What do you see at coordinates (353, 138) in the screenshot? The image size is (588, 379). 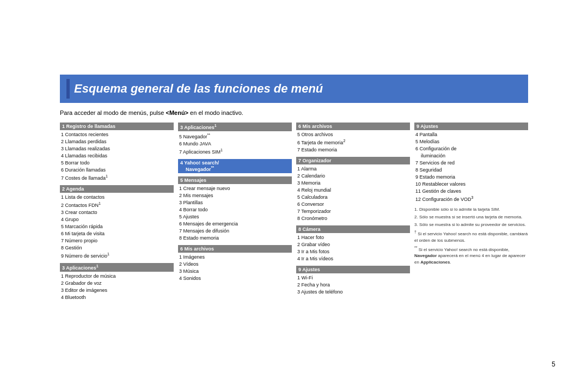 I see `section-mis-archivos-3: 6 Mis archivos 5 Otros archivos 6 Tarjet…` at bounding box center [353, 138].